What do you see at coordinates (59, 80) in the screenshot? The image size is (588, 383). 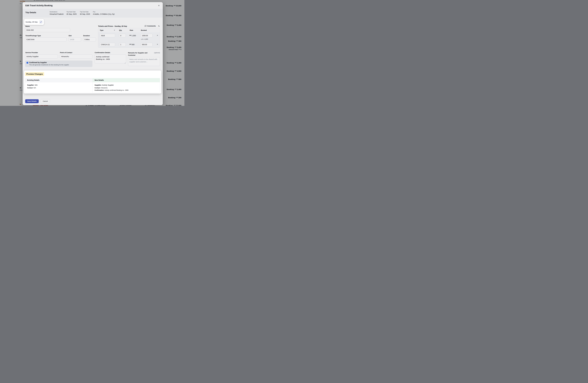 I see `existing-details-header: Existing Details` at bounding box center [59, 80].